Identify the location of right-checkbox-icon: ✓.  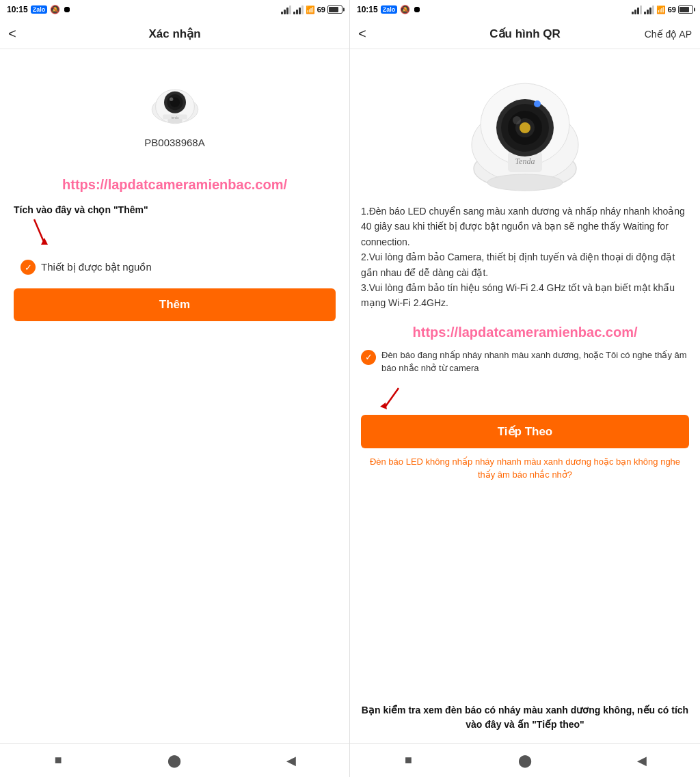
(368, 357).